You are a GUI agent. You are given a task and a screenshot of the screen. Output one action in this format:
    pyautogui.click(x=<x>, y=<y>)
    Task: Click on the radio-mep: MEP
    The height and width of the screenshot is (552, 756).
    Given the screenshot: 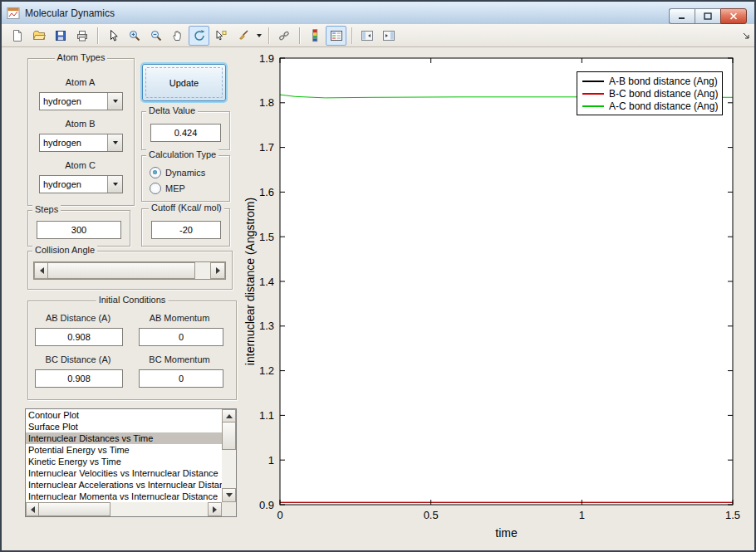 What is the action you would take?
    pyautogui.click(x=168, y=188)
    